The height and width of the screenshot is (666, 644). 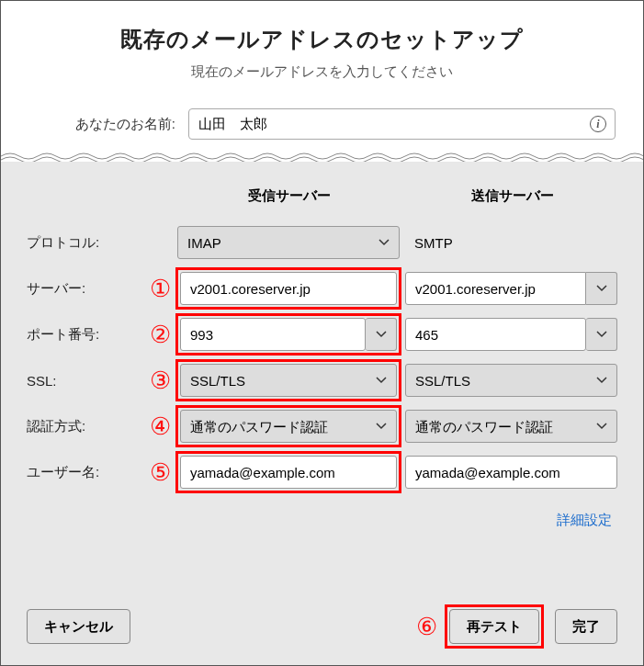 I want to click on done-button: 完了, so click(x=586, y=626).